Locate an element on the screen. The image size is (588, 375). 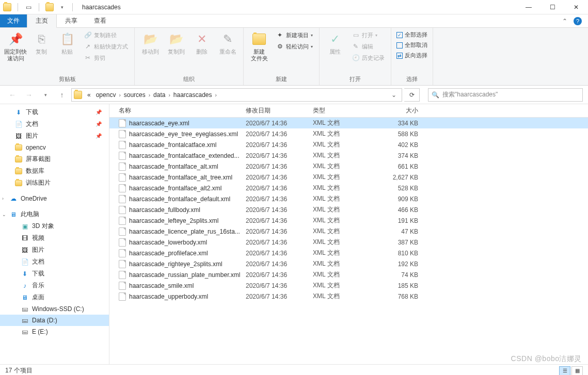
collapse-icon: ⌄ is located at coordinates (4, 215).